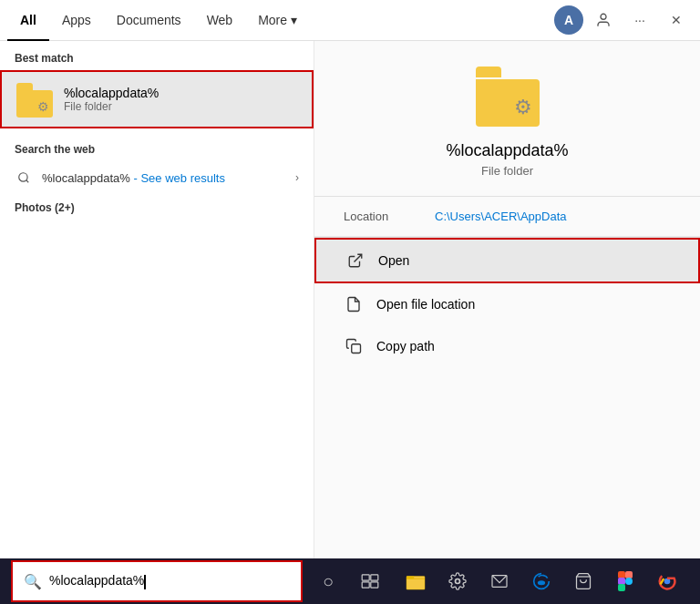  What do you see at coordinates (507, 346) in the screenshot?
I see `copy-path-action: Copy path` at bounding box center [507, 346].